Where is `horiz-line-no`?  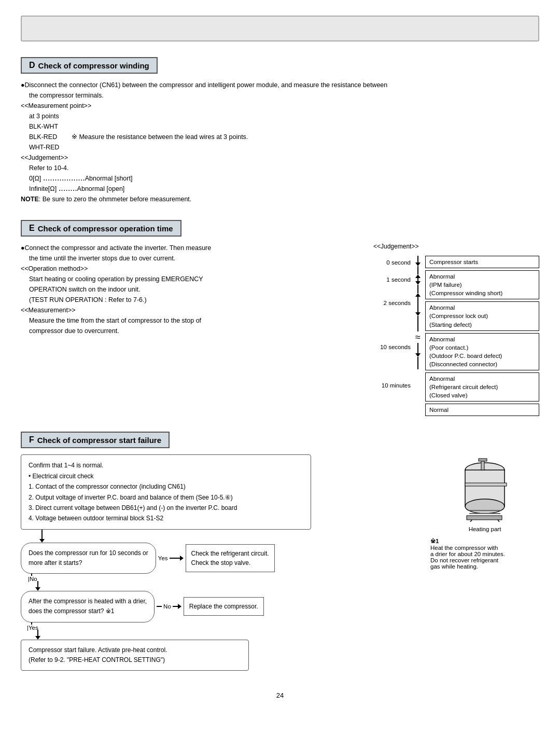 horiz-line-no is located at coordinates (159, 606).